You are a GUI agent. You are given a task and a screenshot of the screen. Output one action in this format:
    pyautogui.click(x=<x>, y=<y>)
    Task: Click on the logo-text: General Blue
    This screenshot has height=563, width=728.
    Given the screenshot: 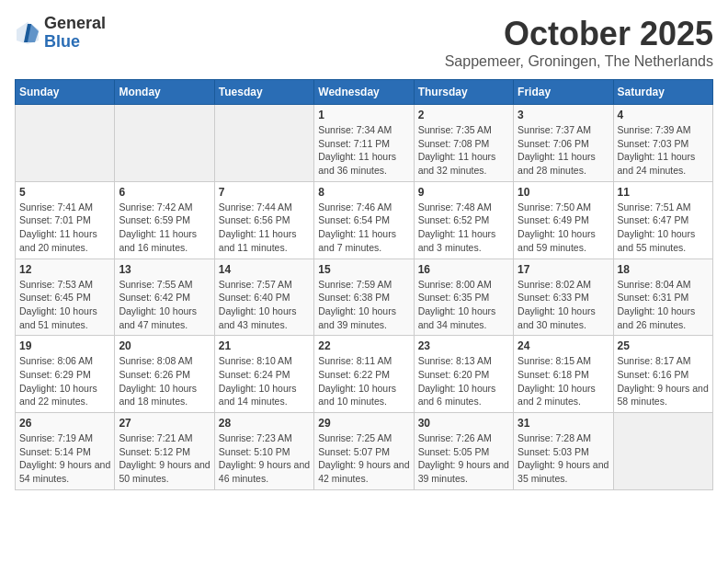 What is the action you would take?
    pyautogui.click(x=75, y=33)
    